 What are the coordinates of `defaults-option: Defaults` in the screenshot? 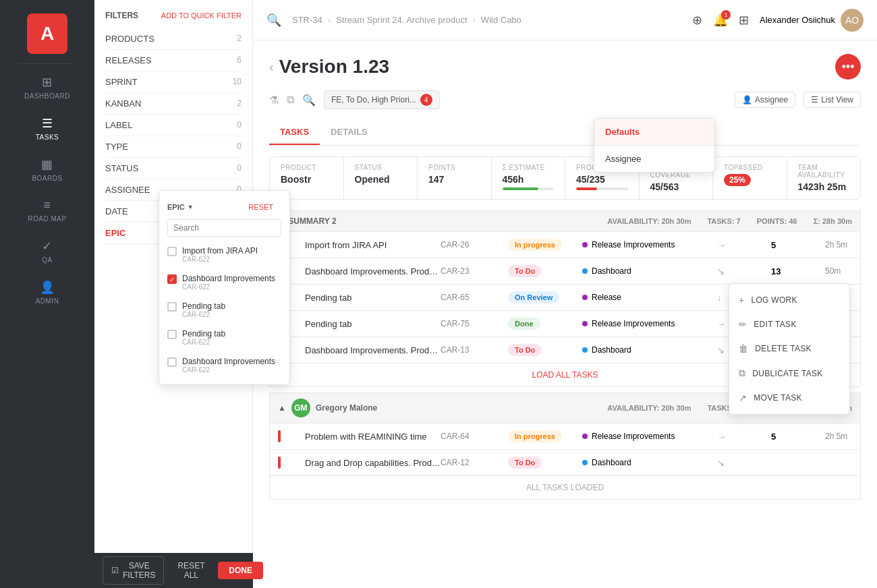 It's located at (654, 132).